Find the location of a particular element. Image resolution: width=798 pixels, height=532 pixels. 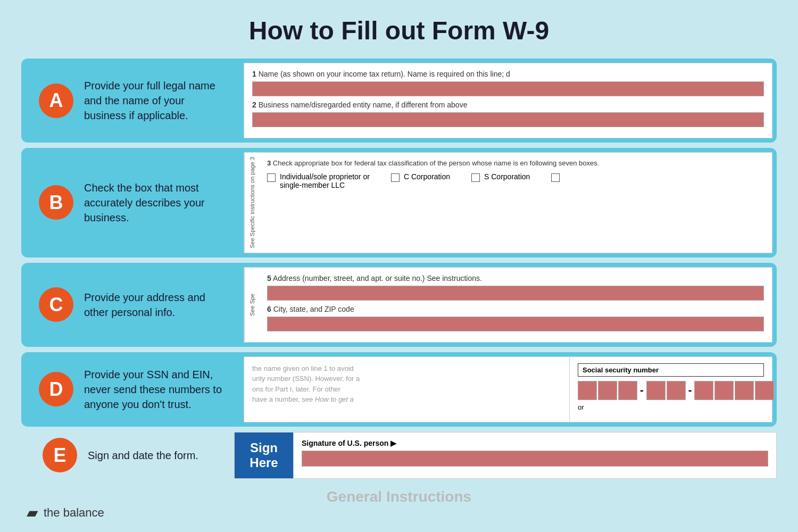

checkbox-extra-box is located at coordinates (555, 178).